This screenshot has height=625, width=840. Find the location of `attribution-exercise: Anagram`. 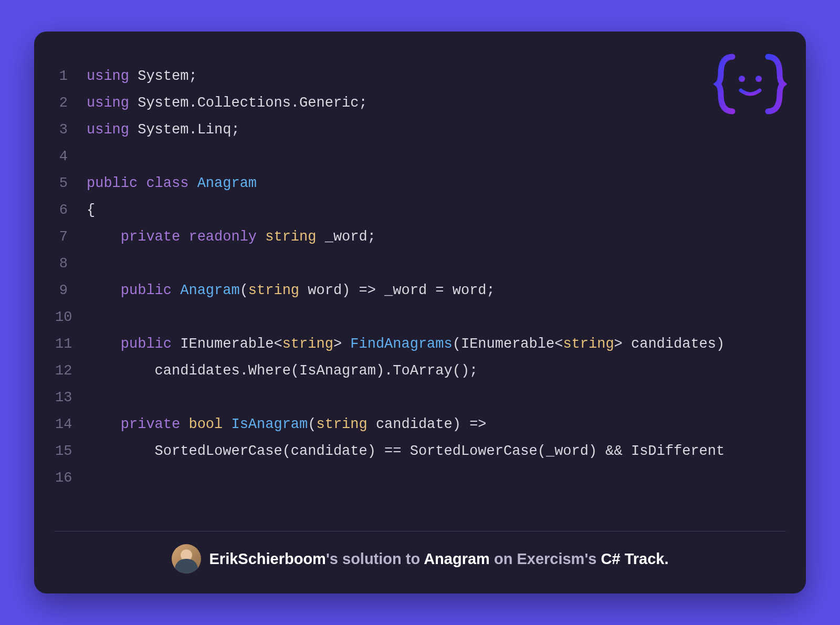

attribution-exercise: Anagram is located at coordinates (457, 559).